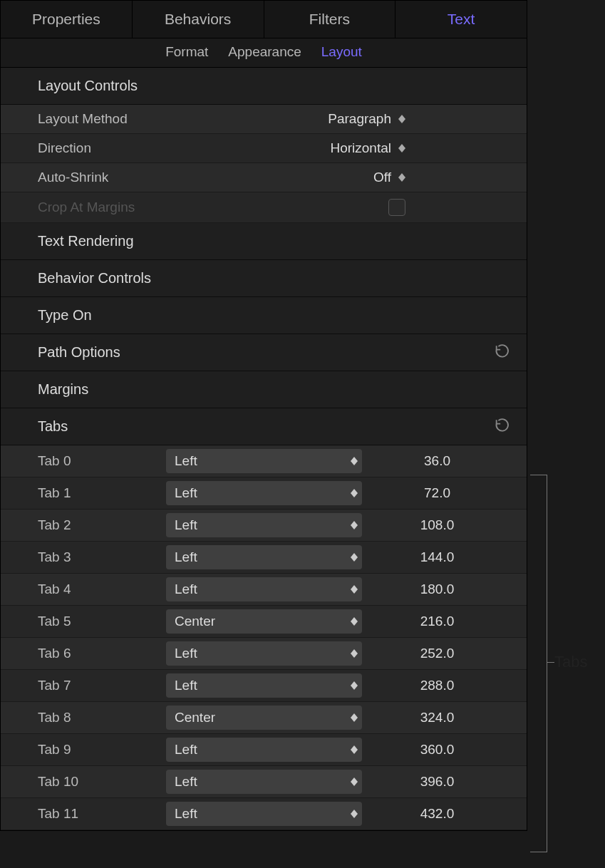  I want to click on tab-row: Tab 4Left180.0, so click(264, 590).